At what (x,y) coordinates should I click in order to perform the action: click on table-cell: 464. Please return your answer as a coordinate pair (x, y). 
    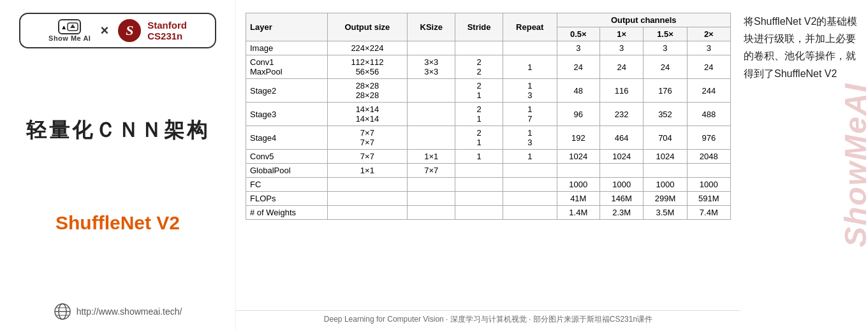
    Looking at the image, I should click on (622, 138).